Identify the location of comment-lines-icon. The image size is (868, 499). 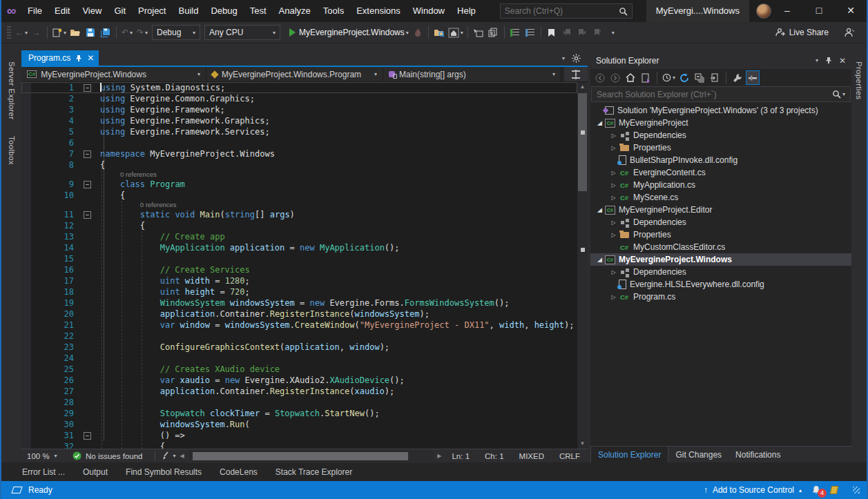
(515, 32).